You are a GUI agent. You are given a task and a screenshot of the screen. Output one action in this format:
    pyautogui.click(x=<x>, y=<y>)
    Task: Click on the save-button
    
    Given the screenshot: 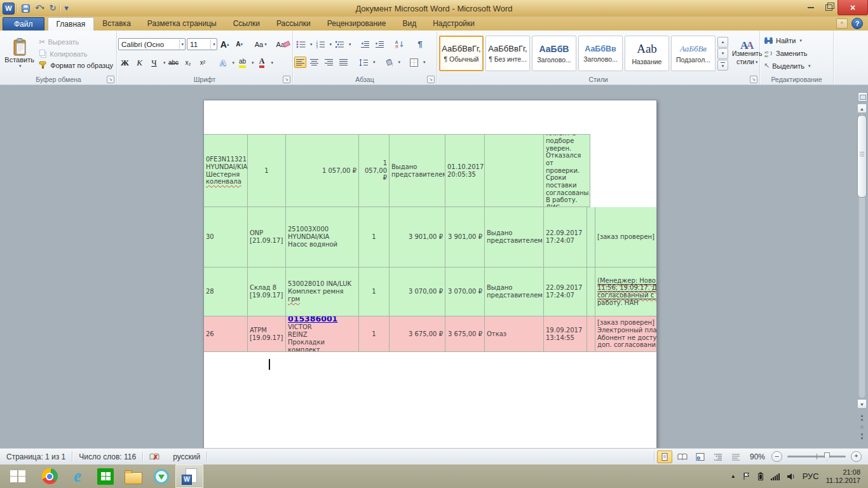 What is the action you would take?
    pyautogui.click(x=25, y=9)
    